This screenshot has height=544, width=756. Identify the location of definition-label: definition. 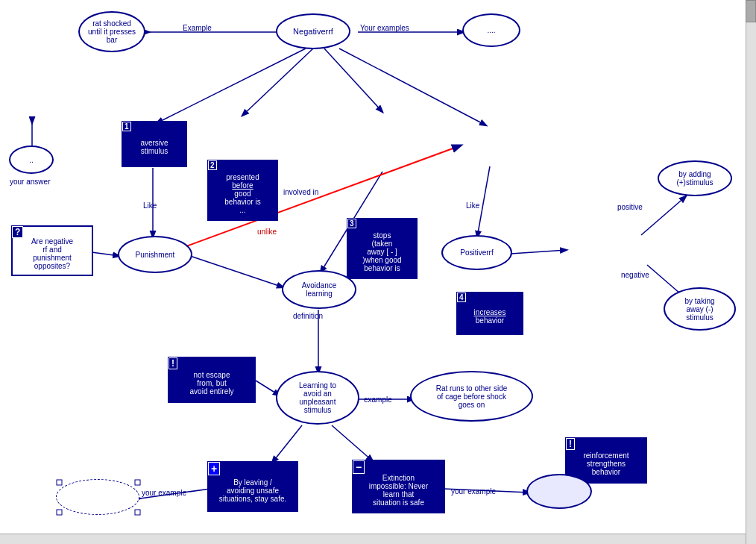
(308, 316).